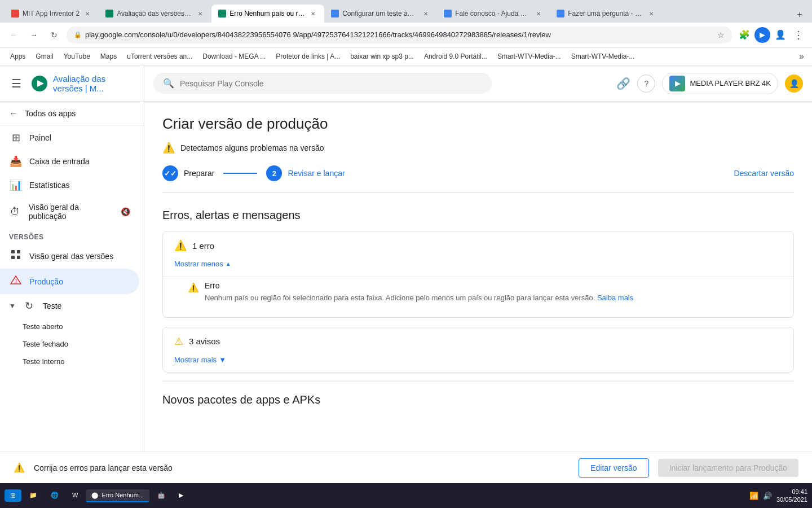  Describe the element at coordinates (78, 35) in the screenshot. I see `lock-icon: 🔒` at that location.